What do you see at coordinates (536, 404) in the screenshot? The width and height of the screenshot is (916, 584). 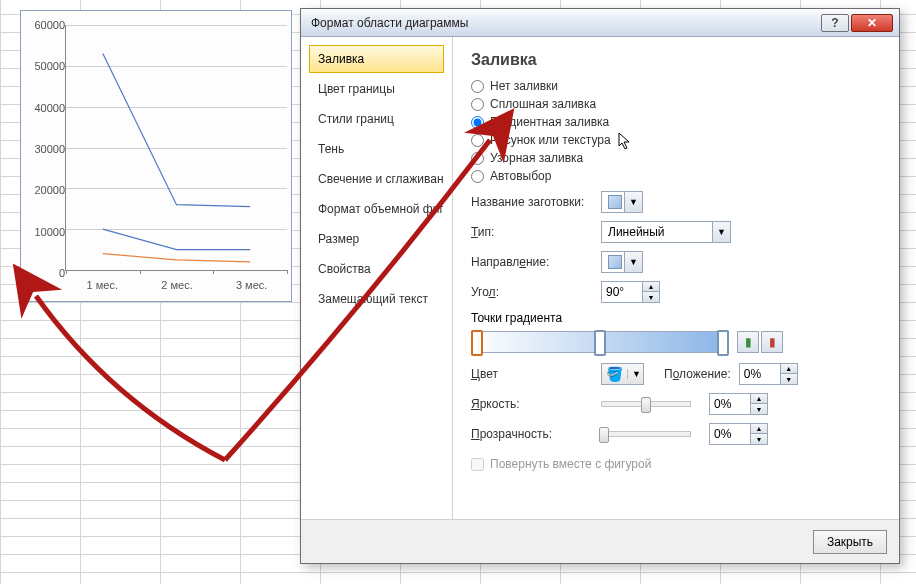 I see `brightness-label: Яркость:` at bounding box center [536, 404].